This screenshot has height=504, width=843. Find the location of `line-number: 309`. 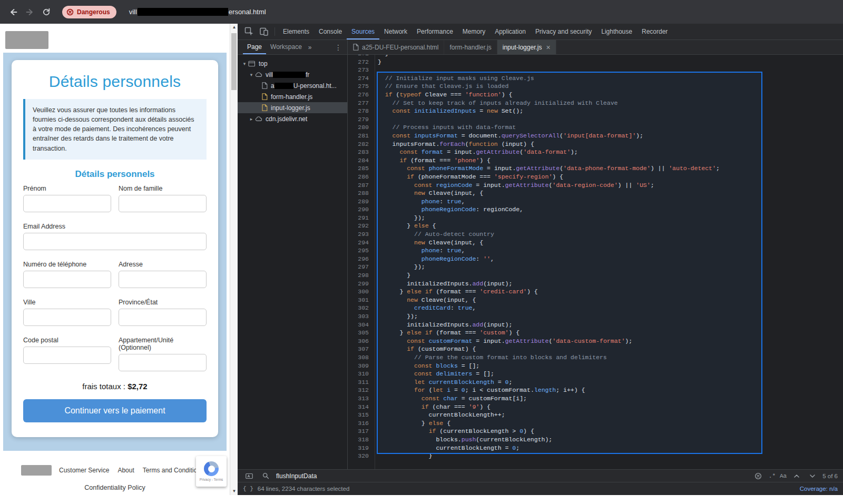

line-number: 309 is located at coordinates (361, 366).